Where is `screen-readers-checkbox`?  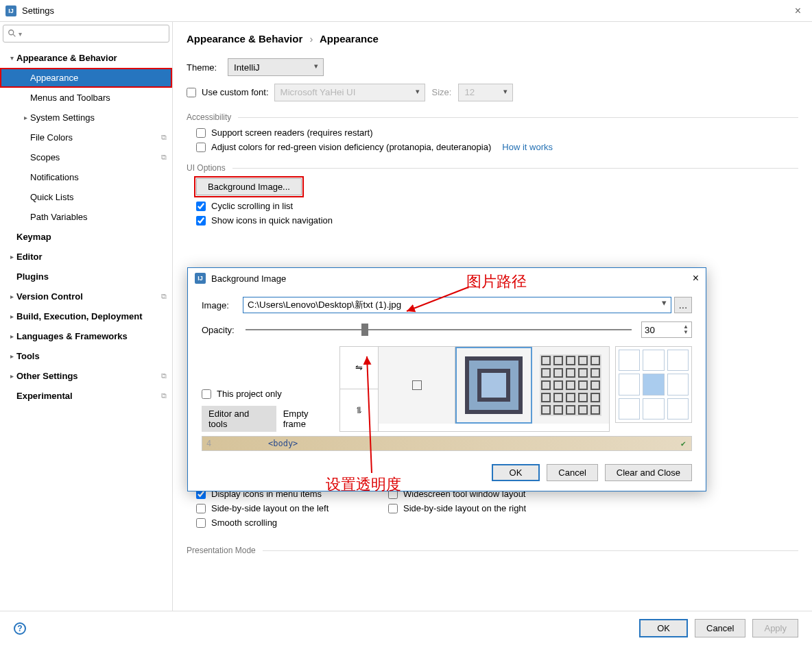
screen-readers-checkbox is located at coordinates (201, 133).